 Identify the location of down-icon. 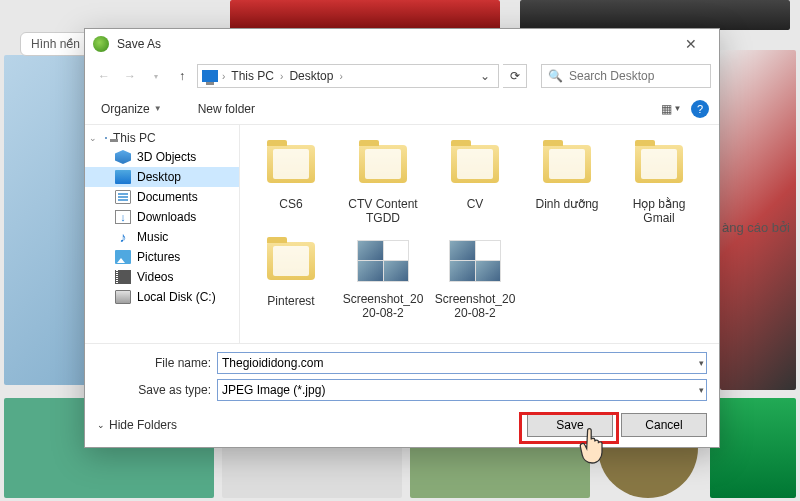
(123, 217).